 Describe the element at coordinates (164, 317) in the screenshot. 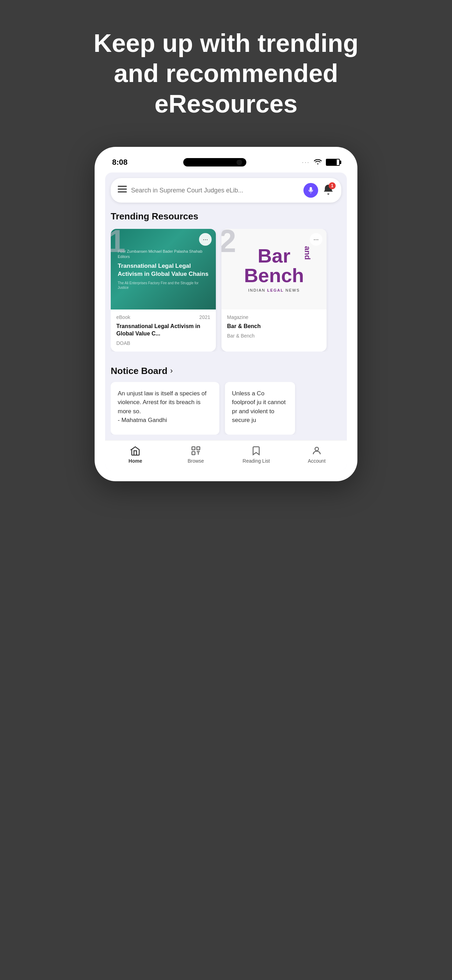

I see `card-1-meta: eBook 2021` at that location.